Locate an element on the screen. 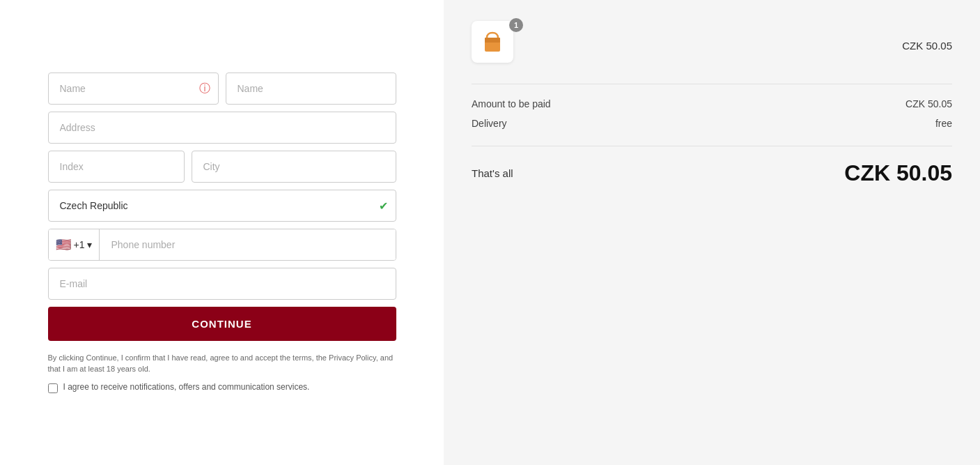  summary-divider is located at coordinates (712, 146).